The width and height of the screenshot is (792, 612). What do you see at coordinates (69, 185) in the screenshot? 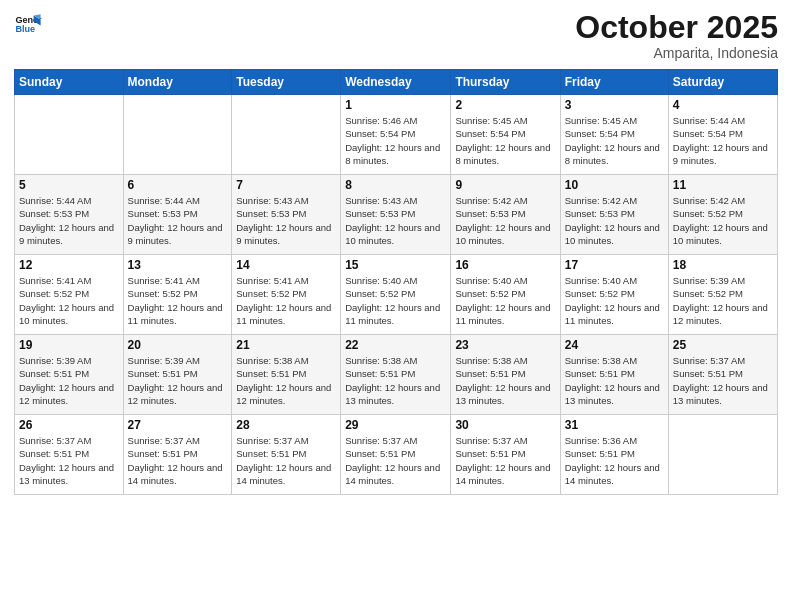
I see `day-number: 5` at bounding box center [69, 185].